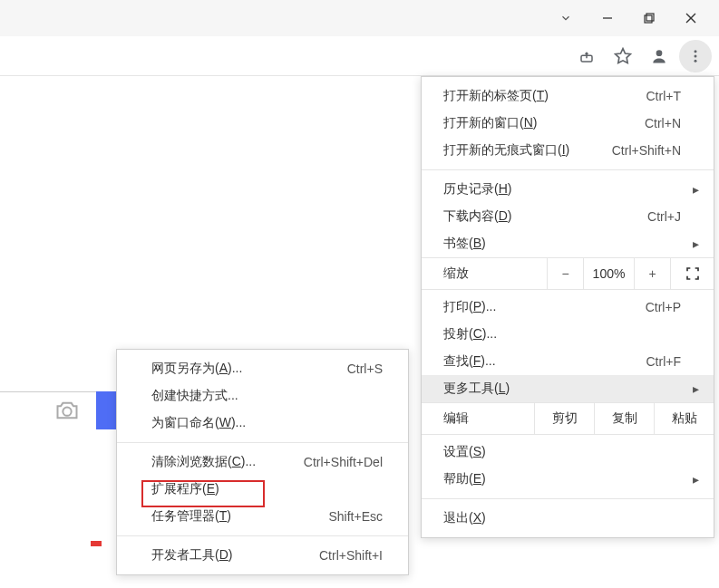  Describe the element at coordinates (684, 419) in the screenshot. I see `paste-button: 粘贴` at that location.